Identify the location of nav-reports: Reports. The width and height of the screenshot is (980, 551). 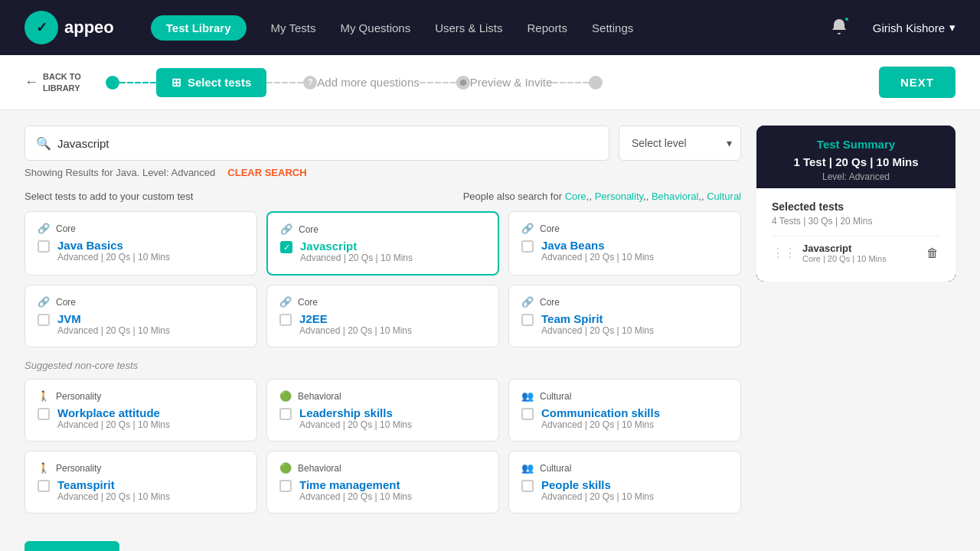
(548, 28).